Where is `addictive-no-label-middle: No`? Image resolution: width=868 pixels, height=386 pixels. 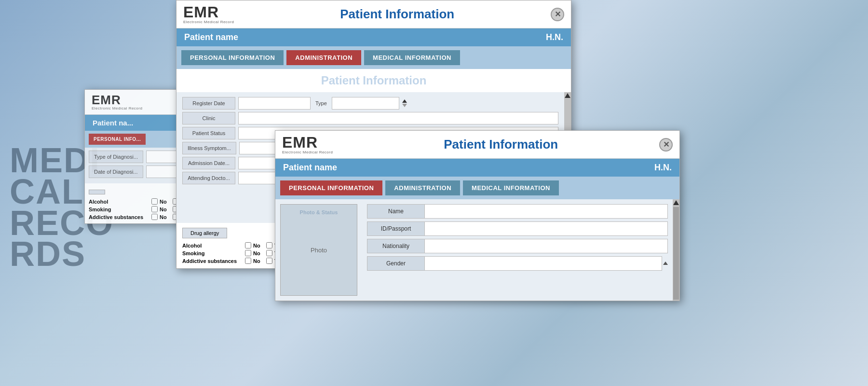
addictive-no-label-middle: No is located at coordinates (257, 261).